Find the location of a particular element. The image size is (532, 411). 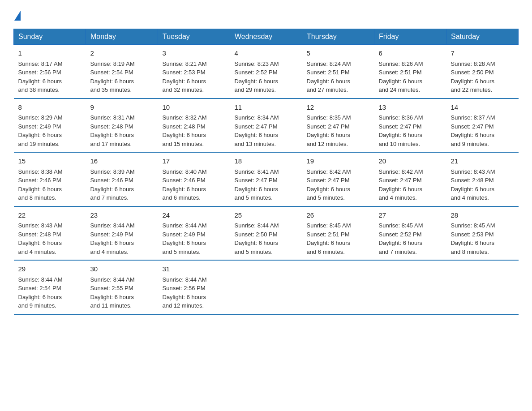

calendar-day-cell: 28Sunrise: 8:45 AM Sunset: 2:53 PM Dayli… is located at coordinates (483, 234).